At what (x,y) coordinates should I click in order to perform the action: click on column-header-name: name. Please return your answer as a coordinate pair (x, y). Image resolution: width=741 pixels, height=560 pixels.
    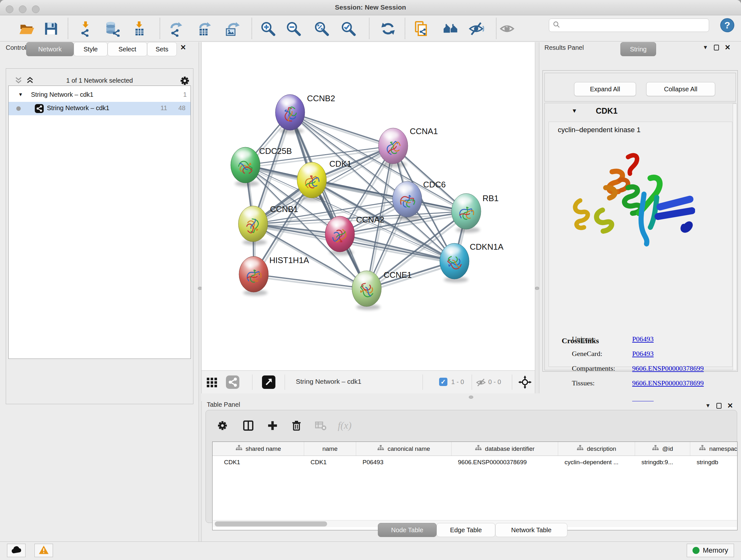
    Looking at the image, I should click on (330, 449).